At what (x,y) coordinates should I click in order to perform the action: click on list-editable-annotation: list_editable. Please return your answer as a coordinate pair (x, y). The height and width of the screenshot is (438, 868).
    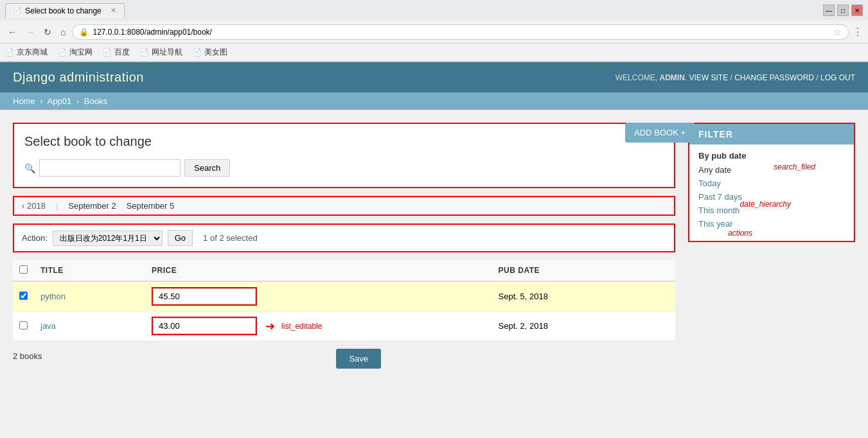
    Looking at the image, I should click on (302, 326).